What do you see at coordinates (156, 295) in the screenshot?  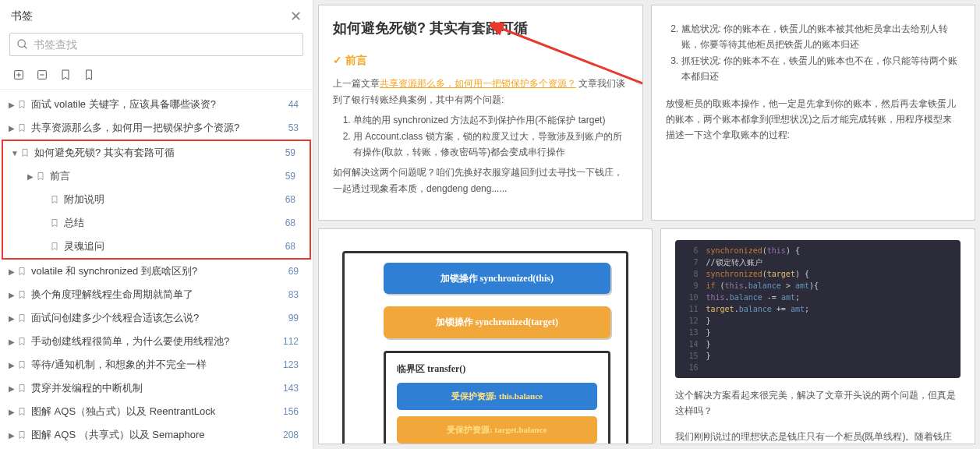 I see `bookmark-item: ▶换个角度理解线程生命周期就简单了83` at bounding box center [156, 295].